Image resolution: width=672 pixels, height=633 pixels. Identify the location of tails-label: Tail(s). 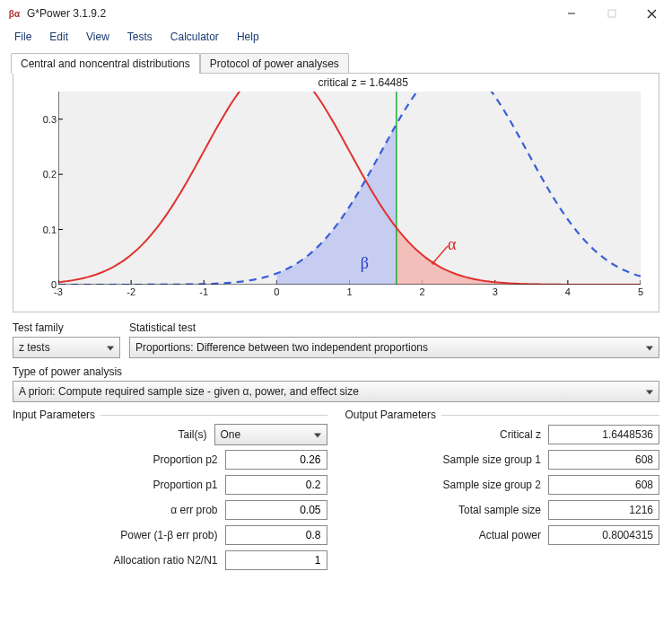
(111, 435).